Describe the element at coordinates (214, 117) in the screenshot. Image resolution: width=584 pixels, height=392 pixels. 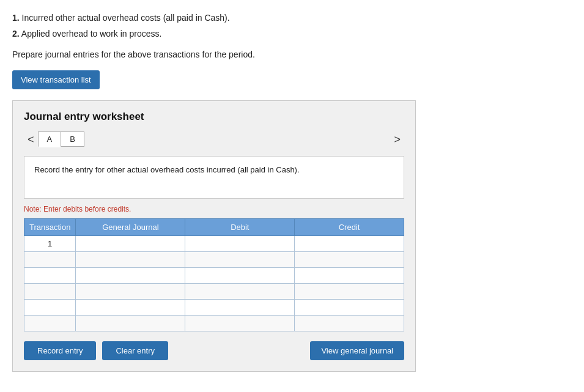
I see `worksheet-title: Journal entry worksheet` at that location.